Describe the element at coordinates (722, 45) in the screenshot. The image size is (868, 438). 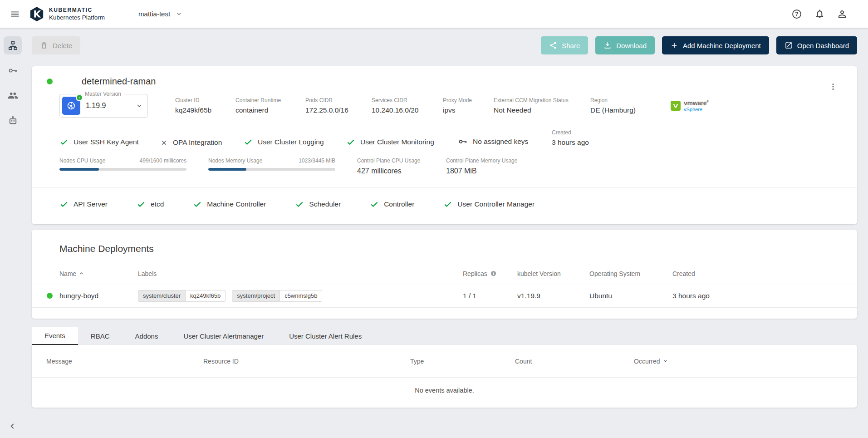
I see `add-machine-deployment-label: Add Machine Deployment` at that location.